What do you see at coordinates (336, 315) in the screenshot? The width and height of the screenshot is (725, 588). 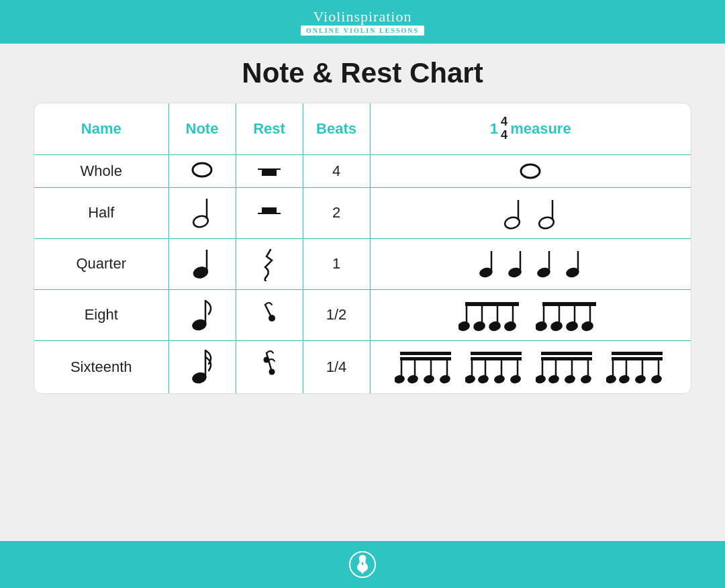 I see `beats-eight: 1/2` at bounding box center [336, 315].